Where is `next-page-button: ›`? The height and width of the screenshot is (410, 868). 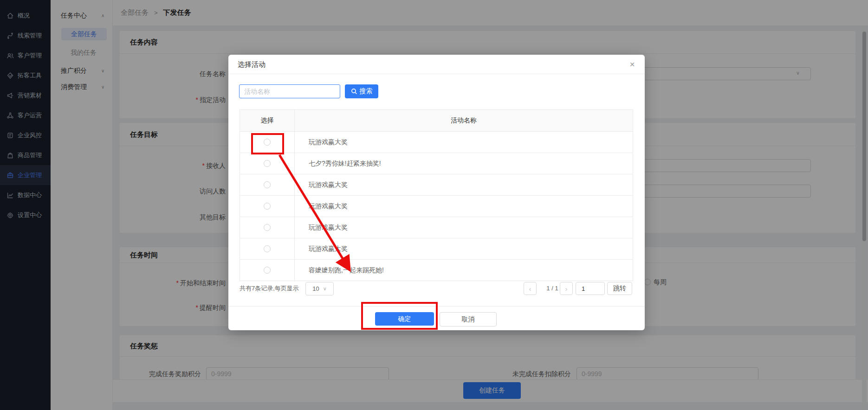
next-page-button: › is located at coordinates (566, 288).